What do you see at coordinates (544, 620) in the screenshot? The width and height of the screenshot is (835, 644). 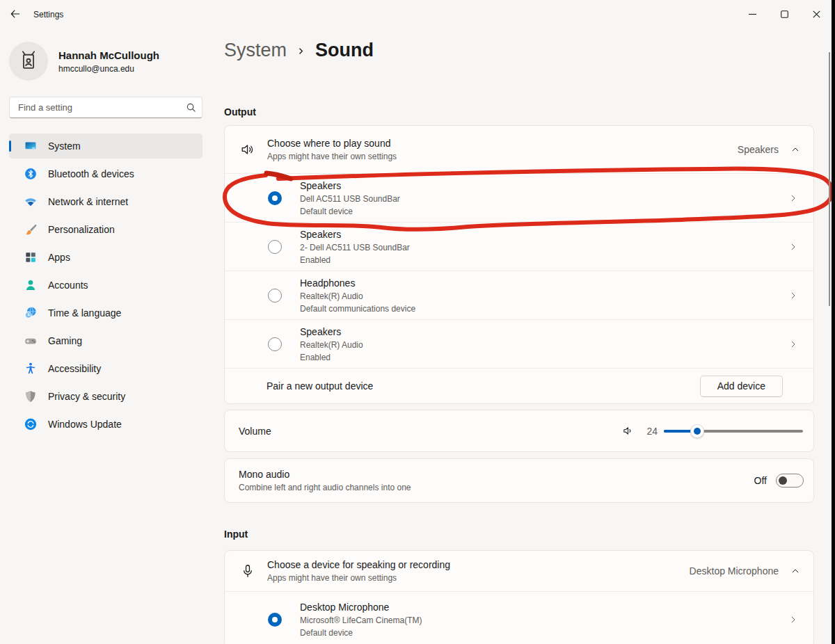 I see `device-detail: Microsoft® LifeCam Cinema(TM)` at bounding box center [544, 620].